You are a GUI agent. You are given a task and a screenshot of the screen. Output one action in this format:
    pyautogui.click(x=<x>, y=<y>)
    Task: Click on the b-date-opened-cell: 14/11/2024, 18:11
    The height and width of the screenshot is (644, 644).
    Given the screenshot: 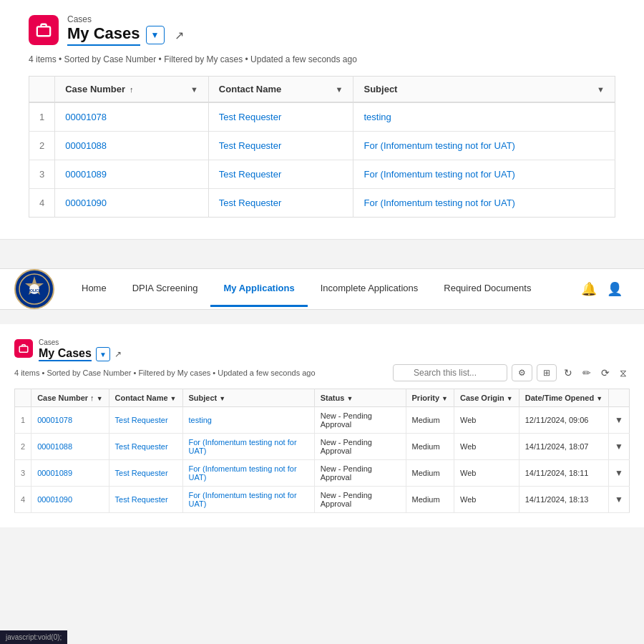 What is the action you would take?
    pyautogui.click(x=564, y=474)
    